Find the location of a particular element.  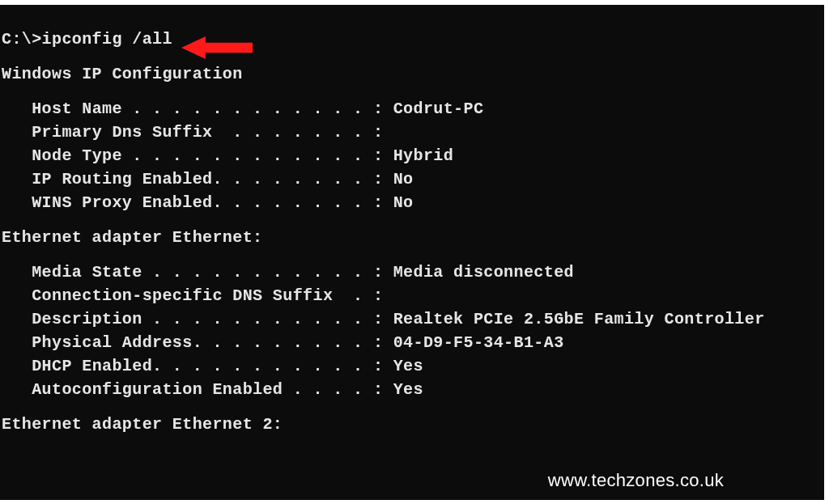

field-label: Autoconfiguration Enabled . . . . : is located at coordinates (212, 390).